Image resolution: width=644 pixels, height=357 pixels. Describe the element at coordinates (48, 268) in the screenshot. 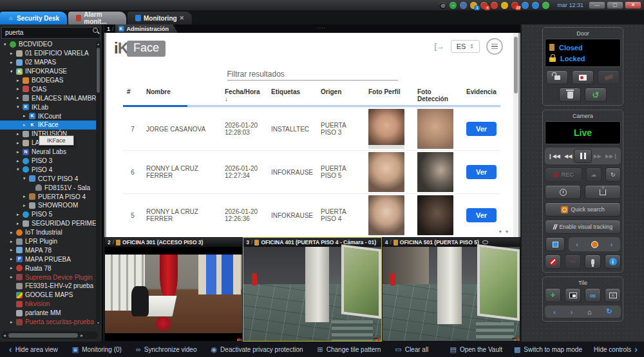

I see `tree-item-ruata-78: ▸Ruata 78` at that location.